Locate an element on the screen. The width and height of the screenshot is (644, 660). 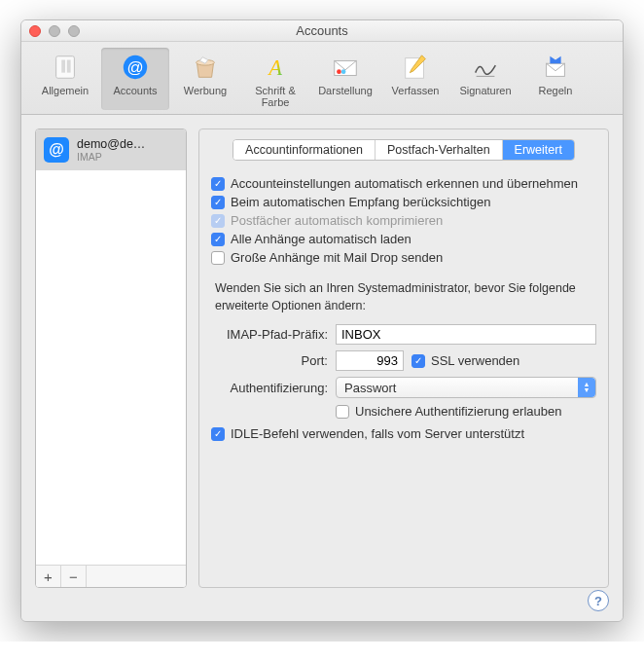
toolbar-item-junk: Werbung is located at coordinates (205, 79).